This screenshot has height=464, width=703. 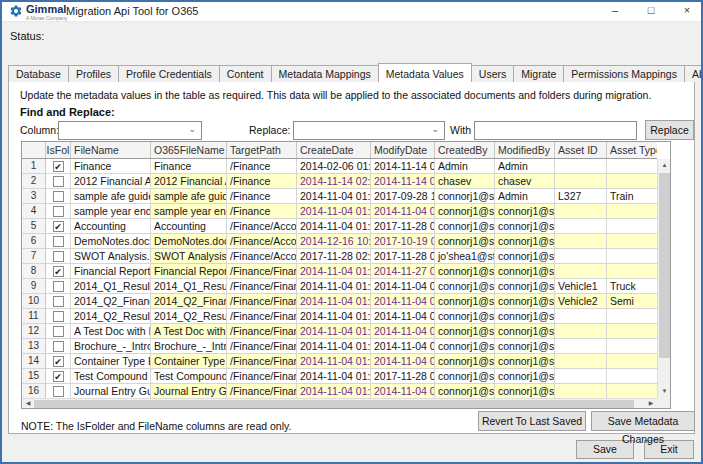 What do you see at coordinates (34, 332) in the screenshot?
I see `row-header: 12` at bounding box center [34, 332].